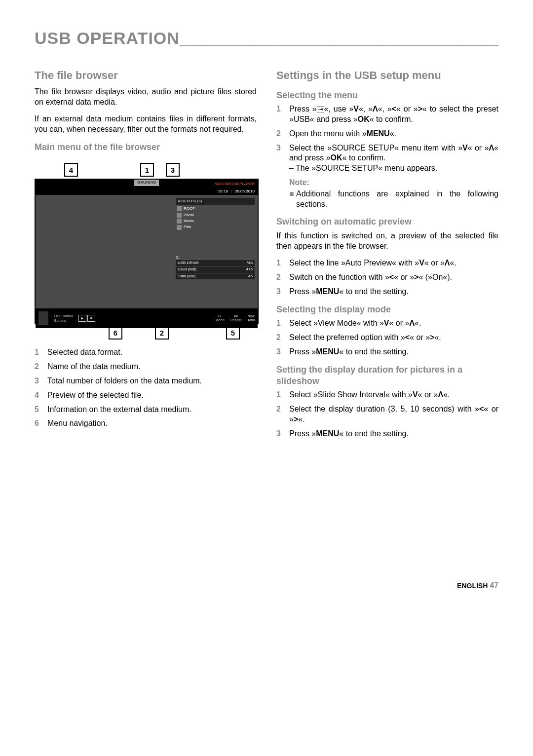 This screenshot has height=756, width=533. I want to click on legend-item: 5Information on the external data medium…, so click(146, 410).